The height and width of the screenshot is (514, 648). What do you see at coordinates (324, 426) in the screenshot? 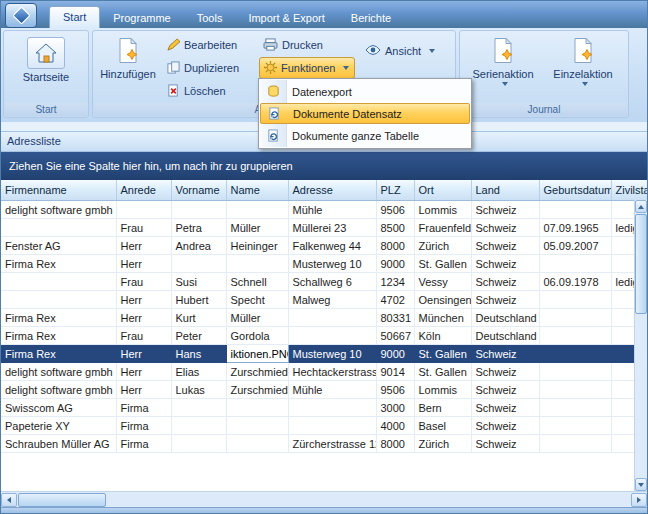
I see `table-row: Papeterie XYFirma4000BaselSchweiz` at bounding box center [324, 426].